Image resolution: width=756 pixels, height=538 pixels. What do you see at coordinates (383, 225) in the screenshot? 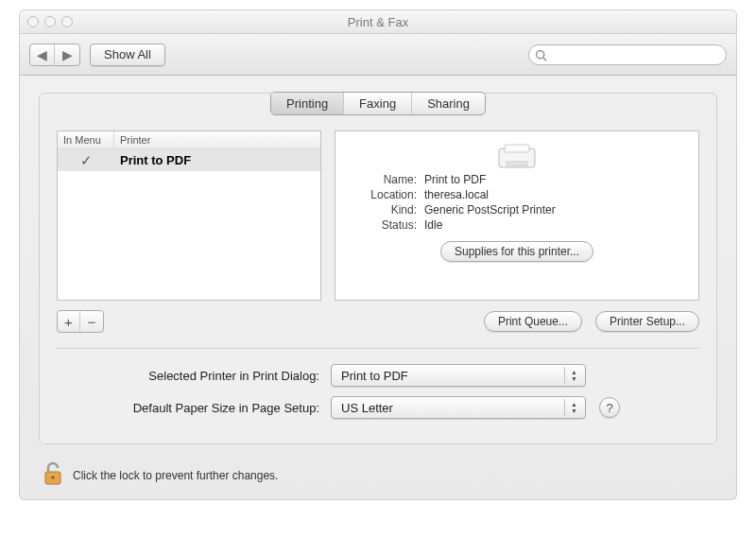
I see `label-status: Status:` at bounding box center [383, 225].